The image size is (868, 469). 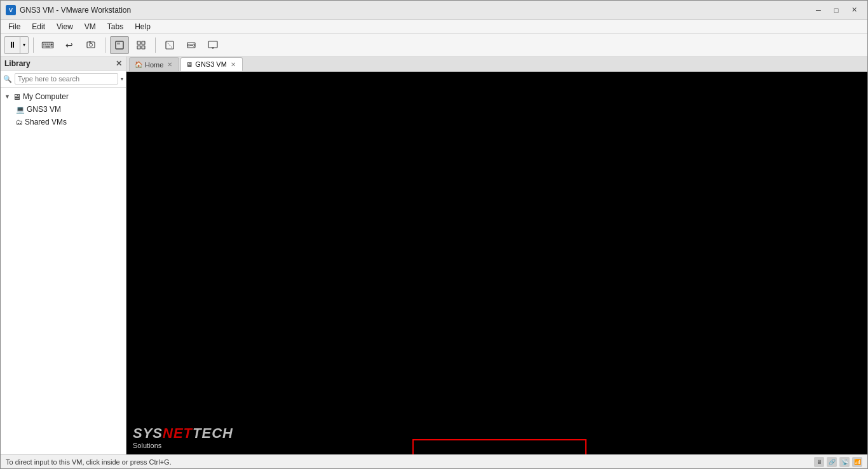 What do you see at coordinates (46, 97) in the screenshot?
I see `my-computer-label: My Computer` at bounding box center [46, 97].